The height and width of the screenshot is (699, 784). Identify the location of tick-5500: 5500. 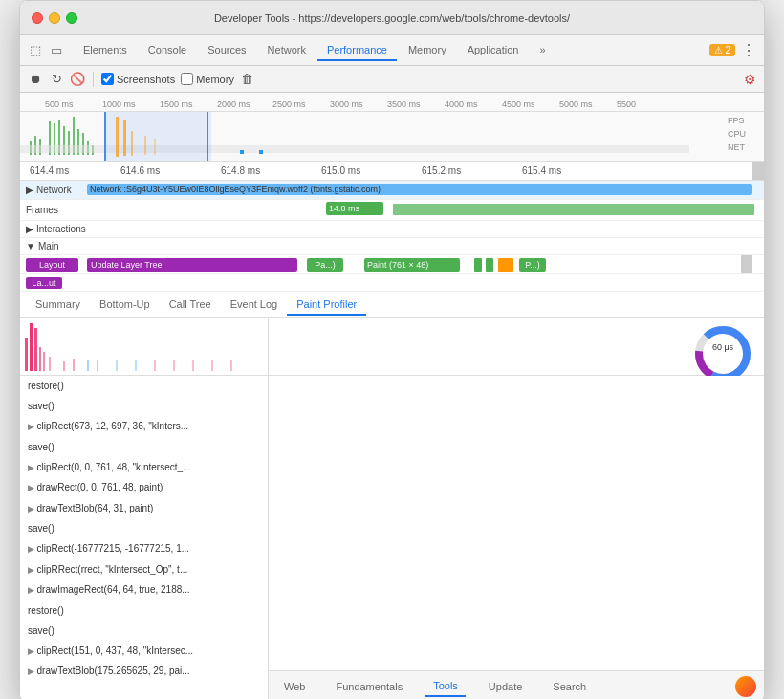
(626, 104).